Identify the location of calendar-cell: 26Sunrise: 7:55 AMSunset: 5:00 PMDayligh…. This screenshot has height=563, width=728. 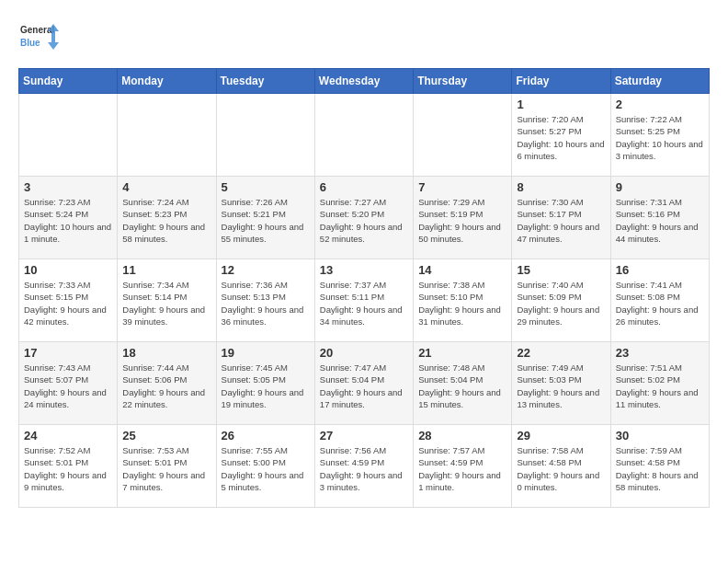
(265, 466).